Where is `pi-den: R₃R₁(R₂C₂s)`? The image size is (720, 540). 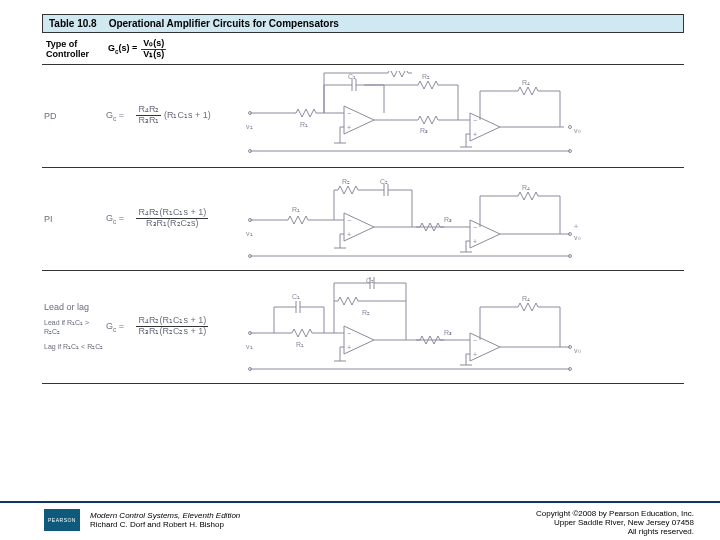
pi-den: R₃R₁(R₂C₂s) is located at coordinates (172, 224).